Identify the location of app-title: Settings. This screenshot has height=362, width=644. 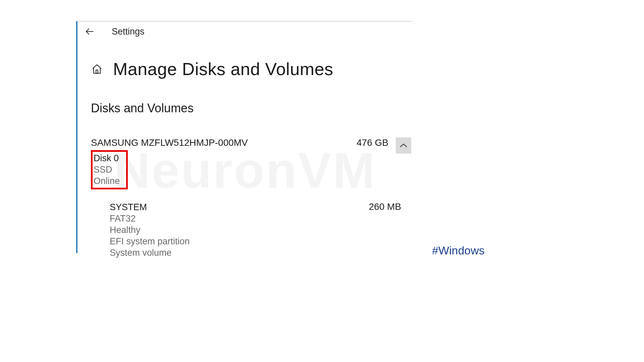
(128, 32).